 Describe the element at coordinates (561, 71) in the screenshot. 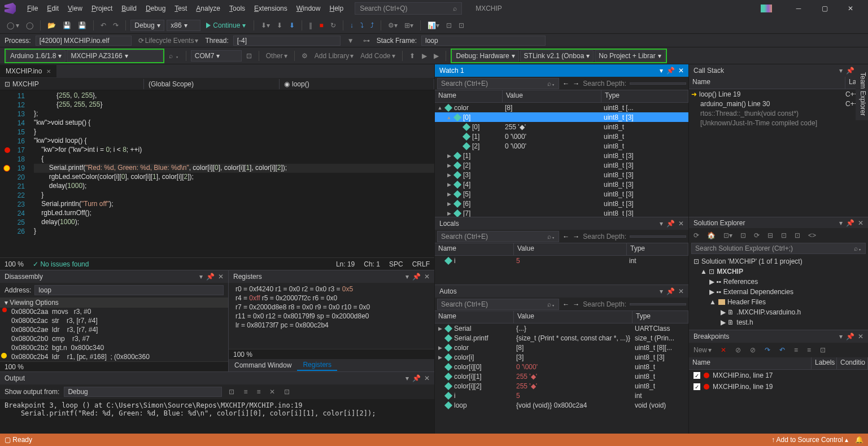

I see `watch-header: Watch 1 ▾📌✕` at that location.